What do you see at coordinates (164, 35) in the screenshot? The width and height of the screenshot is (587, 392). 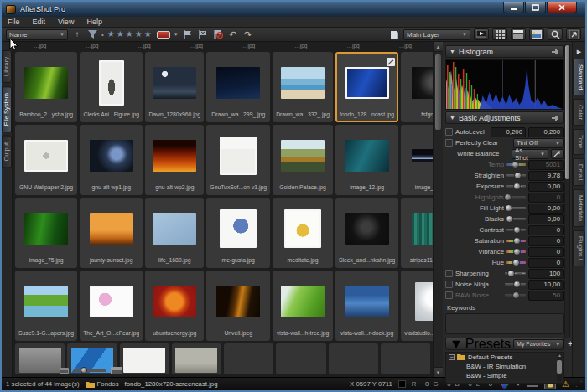 I see `color-label-swatch` at bounding box center [164, 35].